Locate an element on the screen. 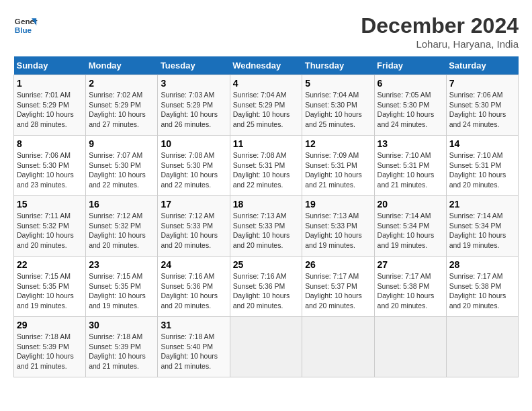 The width and height of the screenshot is (532, 411). day-info: Sunrise: 7:04 AM Sunset: 5:30 PM Dayligh… is located at coordinates (338, 110).